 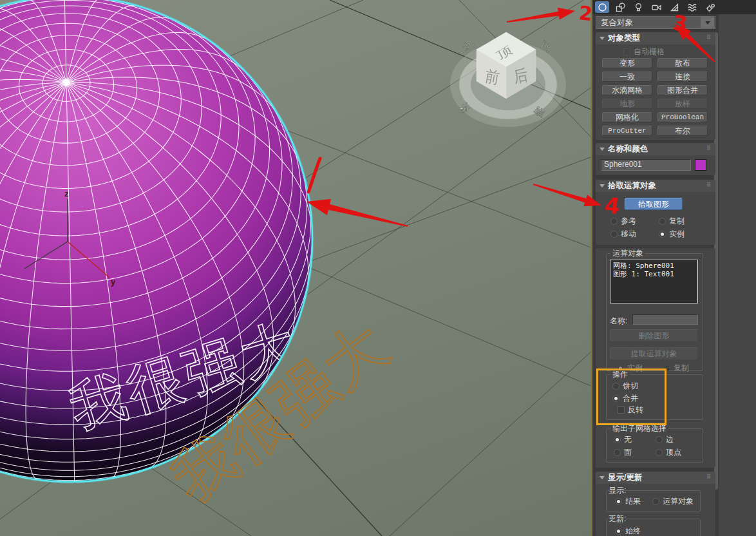 What do you see at coordinates (654, 282) in the screenshot?
I see `operands-list: 网格: Sphere001 图形 1: Text001` at bounding box center [654, 282].